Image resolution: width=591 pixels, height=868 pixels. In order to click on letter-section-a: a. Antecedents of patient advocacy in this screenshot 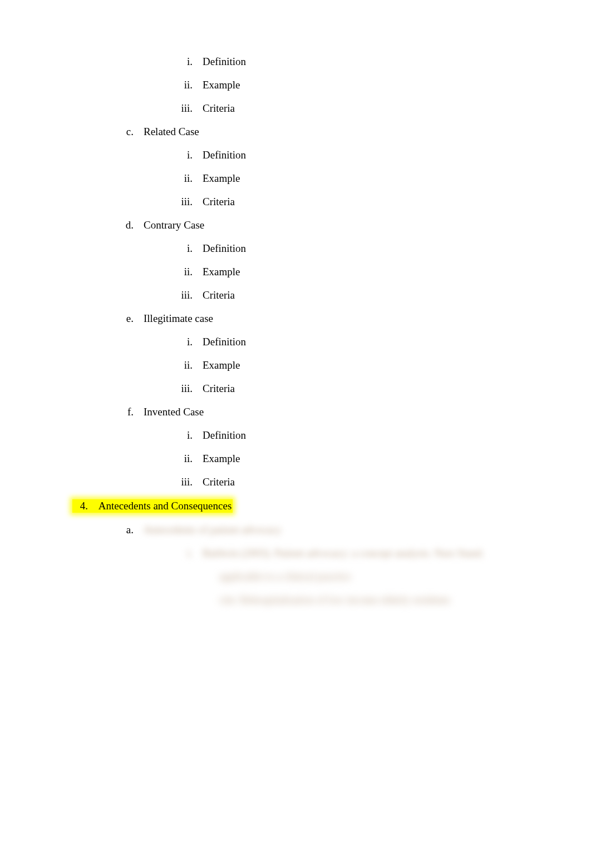, I will do `click(332, 530)`.